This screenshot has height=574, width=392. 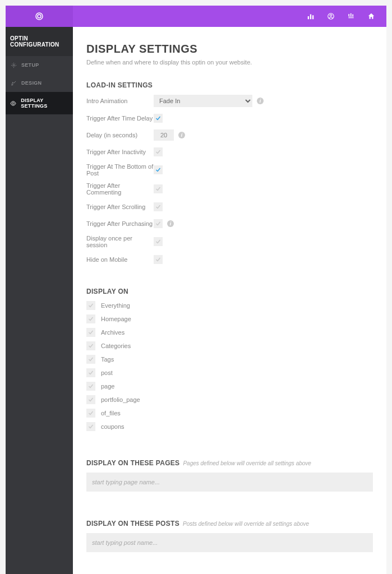 What do you see at coordinates (247, 463) in the screenshot?
I see `pages-hint: Pages defined below will override all se…` at bounding box center [247, 463].